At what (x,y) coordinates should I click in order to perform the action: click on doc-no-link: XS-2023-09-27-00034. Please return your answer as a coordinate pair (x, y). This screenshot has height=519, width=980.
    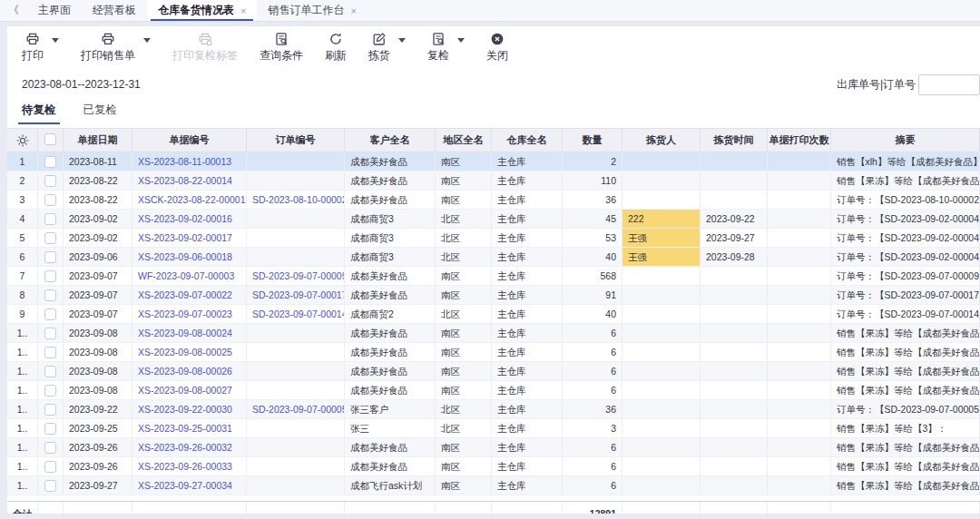
    Looking at the image, I should click on (190, 485).